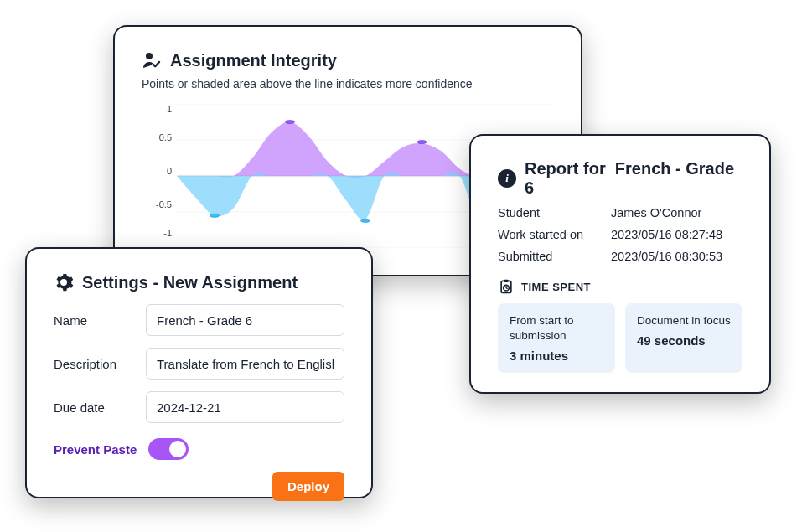 Image resolution: width=802 pixels, height=532 pixels. I want to click on time-card-caption: From start to submission, so click(556, 328).